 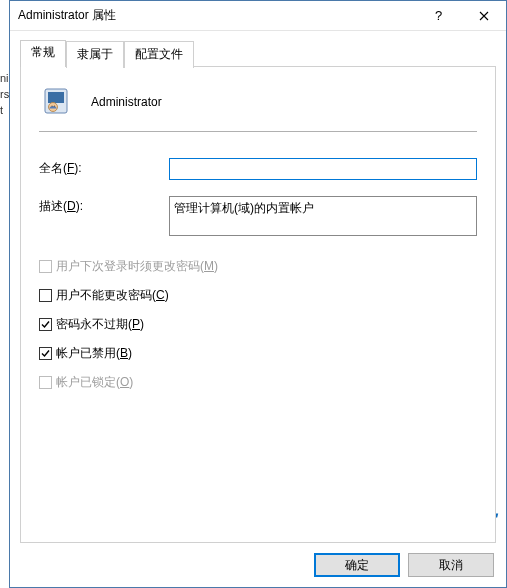 What do you see at coordinates (258, 296) in the screenshot?
I see `cannot-change-row: 用户不能更改密码(C)` at bounding box center [258, 296].